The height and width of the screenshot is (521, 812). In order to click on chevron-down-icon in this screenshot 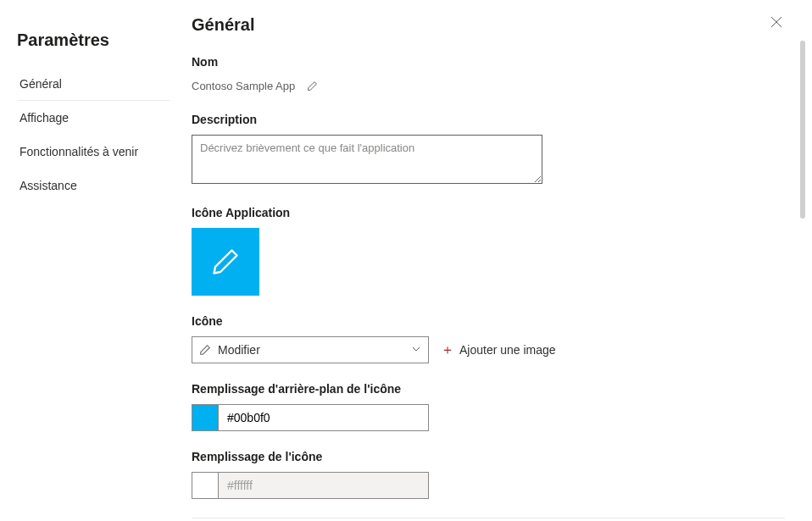, I will do `click(416, 350)`.